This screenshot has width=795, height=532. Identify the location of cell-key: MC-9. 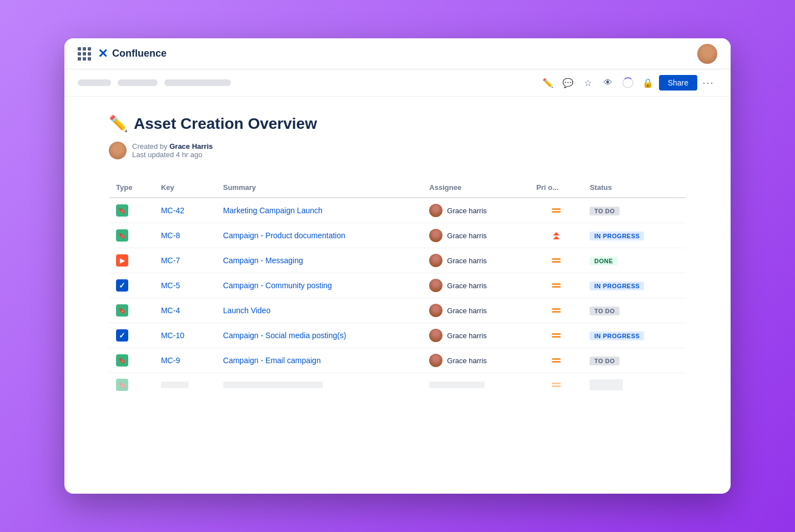
(185, 361).